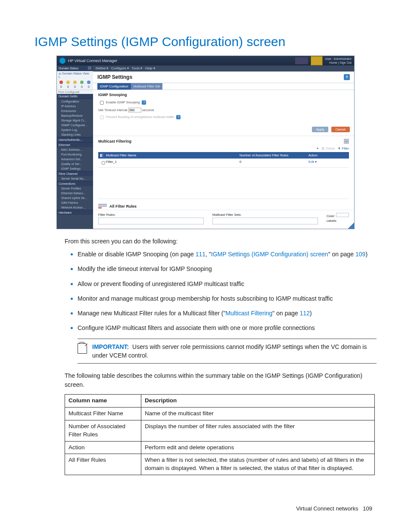  I want to click on filter-rules-label: Filter Rules:, so click(151, 215).